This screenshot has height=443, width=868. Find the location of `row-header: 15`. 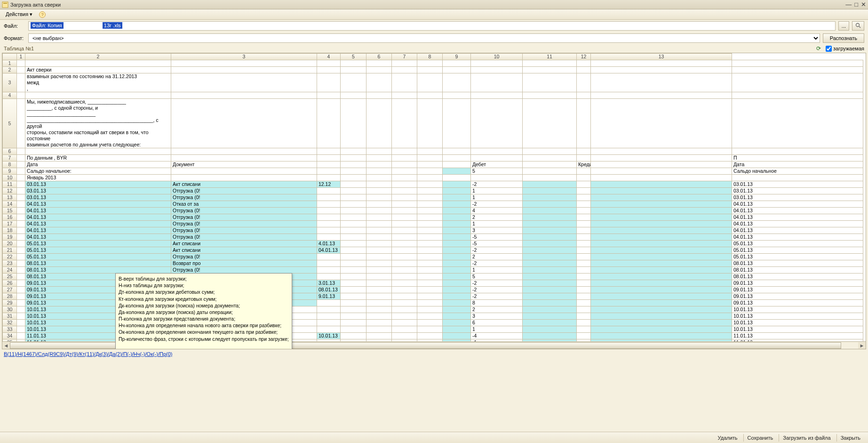

row-header: 15 is located at coordinates (10, 211).